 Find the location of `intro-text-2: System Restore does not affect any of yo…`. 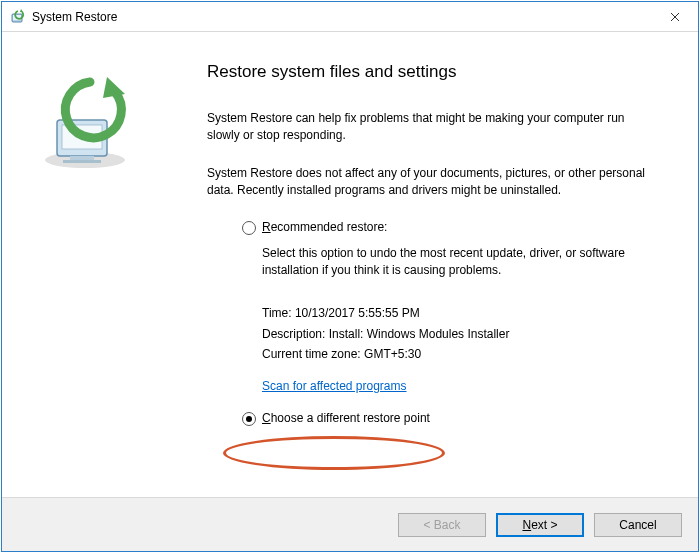

intro-text-2: System Restore does not affect any of yo… is located at coordinates (432, 182).